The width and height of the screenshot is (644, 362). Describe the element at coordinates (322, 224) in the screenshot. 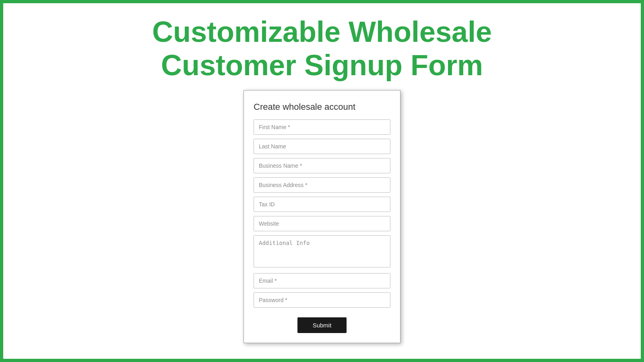

I see `website-group` at that location.